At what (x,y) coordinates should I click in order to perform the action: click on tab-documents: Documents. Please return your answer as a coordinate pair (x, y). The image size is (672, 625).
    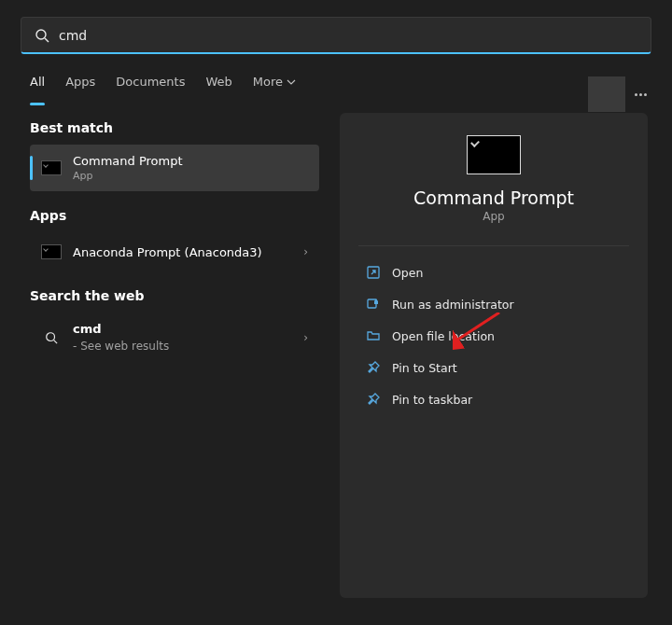
    Looking at the image, I should click on (150, 84).